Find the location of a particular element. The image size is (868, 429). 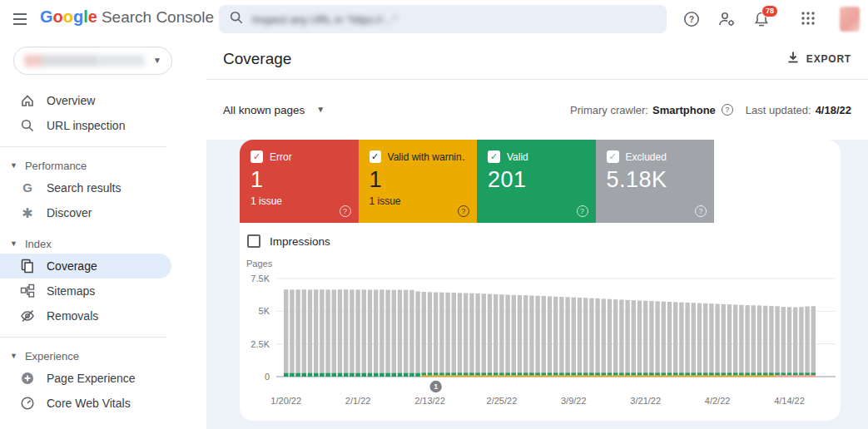

status-card-valid: ✓Valid201? is located at coordinates (536, 181).